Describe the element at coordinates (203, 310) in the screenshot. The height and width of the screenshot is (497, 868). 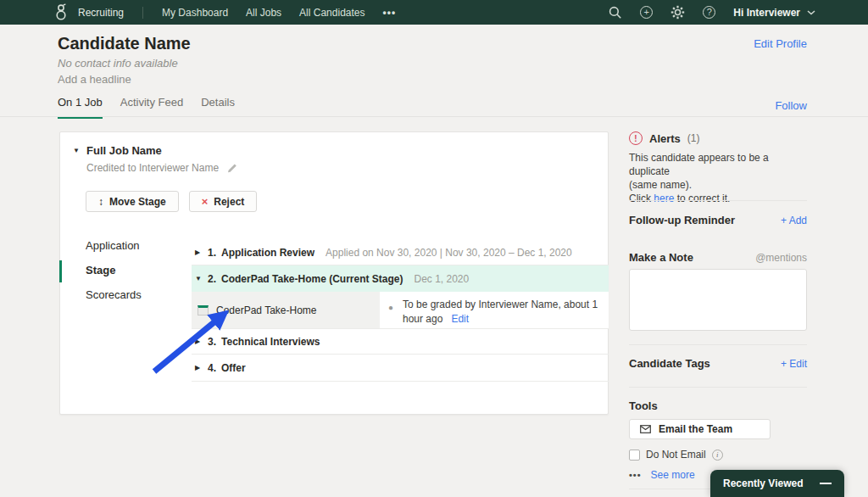
I see `takehome-test-icon` at that location.